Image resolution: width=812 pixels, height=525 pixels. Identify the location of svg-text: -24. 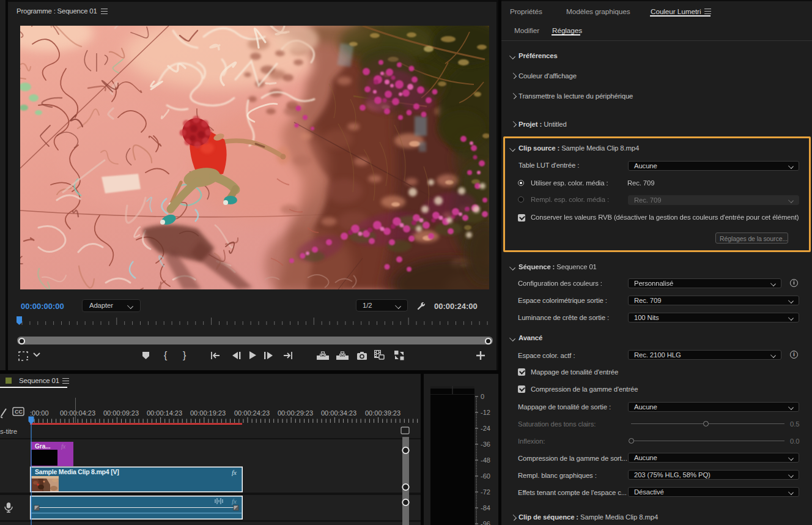
(485, 428).